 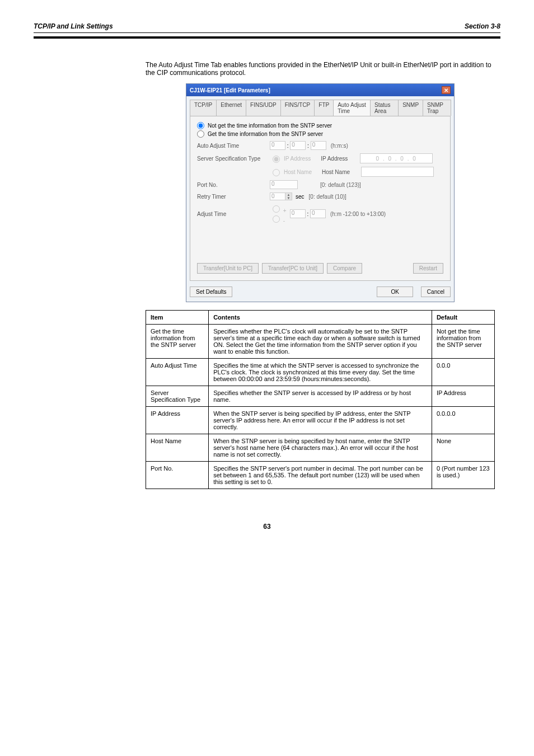 I want to click on tab-ftp: FTP, so click(x=324, y=107).